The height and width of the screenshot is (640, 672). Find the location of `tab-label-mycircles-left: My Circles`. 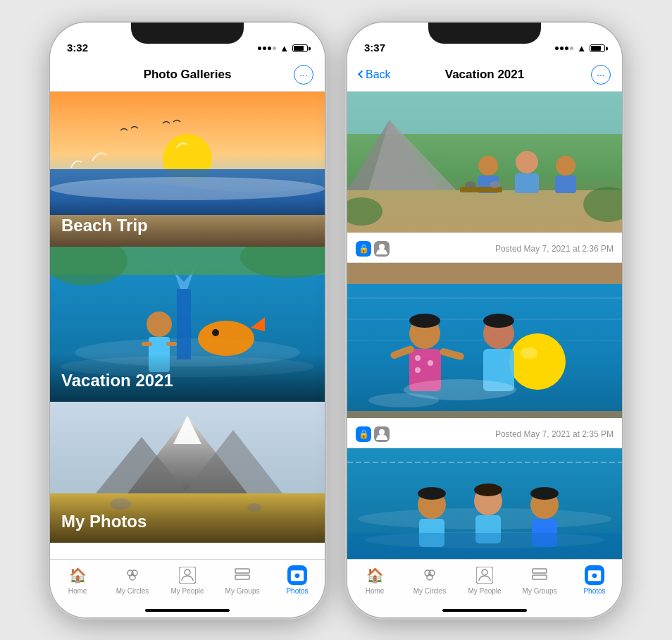

tab-label-mycircles-left: My Circles is located at coordinates (132, 591).